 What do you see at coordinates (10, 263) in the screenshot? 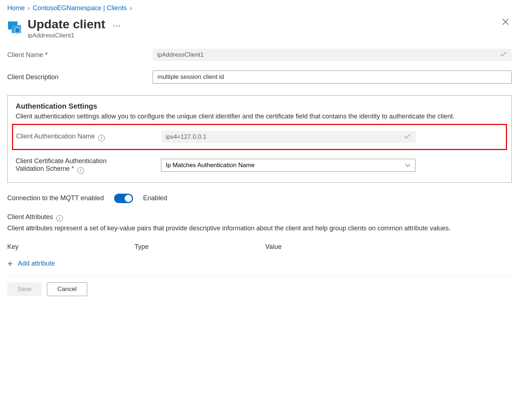
I see `plus-icon: +` at bounding box center [10, 263].